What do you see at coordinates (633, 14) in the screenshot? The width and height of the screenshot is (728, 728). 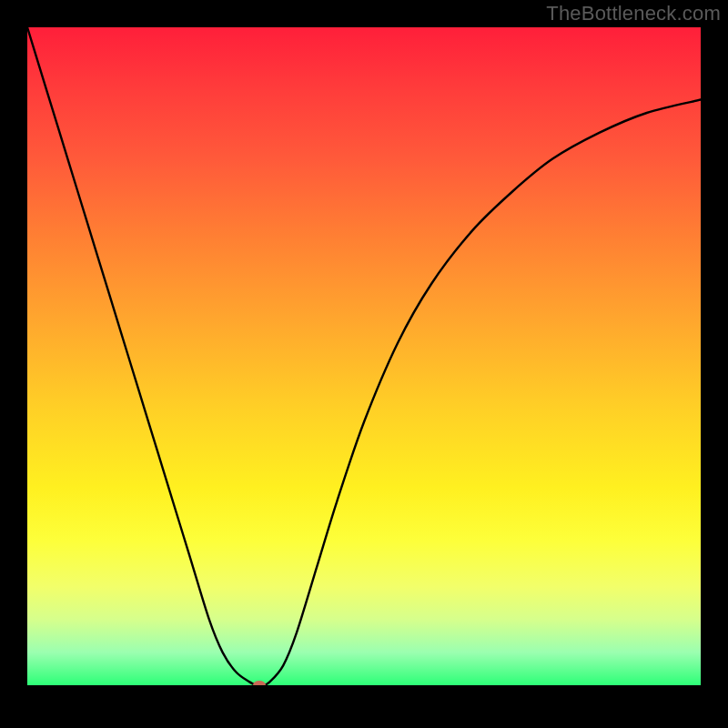 I see `watermark-text: TheBottleneck.com` at bounding box center [633, 14].